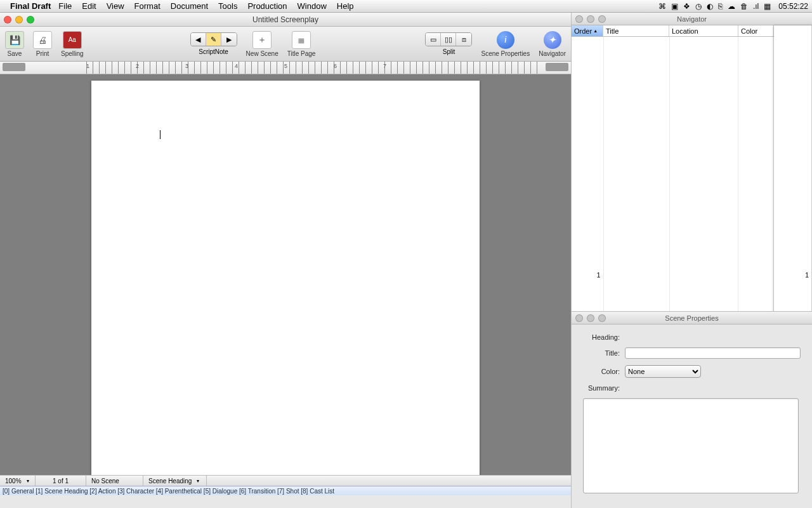 The image size is (812, 508). Describe the element at coordinates (285, 68) in the screenshot. I see `ruler: 1 2 3 4 5 6 7` at that location.